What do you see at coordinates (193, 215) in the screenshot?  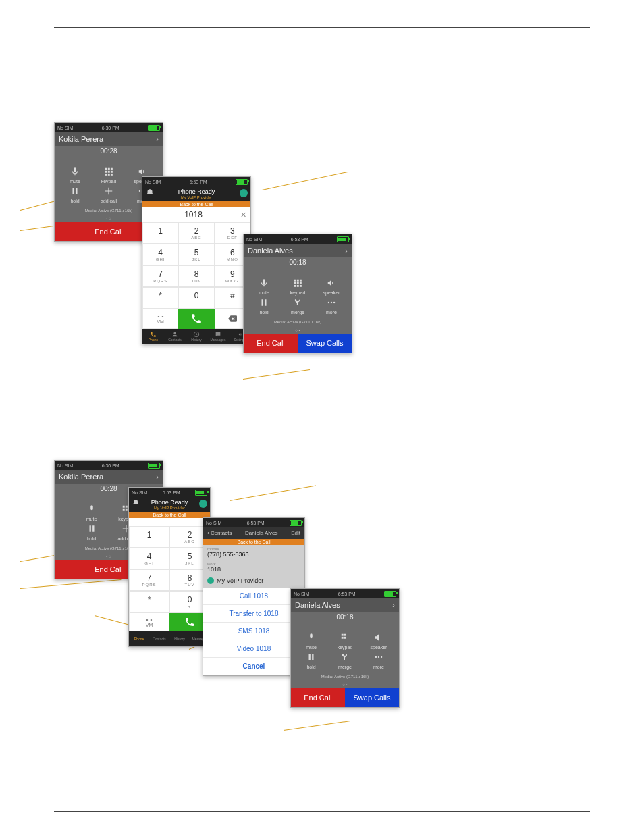 I see `dialed-number: 1018` at bounding box center [193, 215].